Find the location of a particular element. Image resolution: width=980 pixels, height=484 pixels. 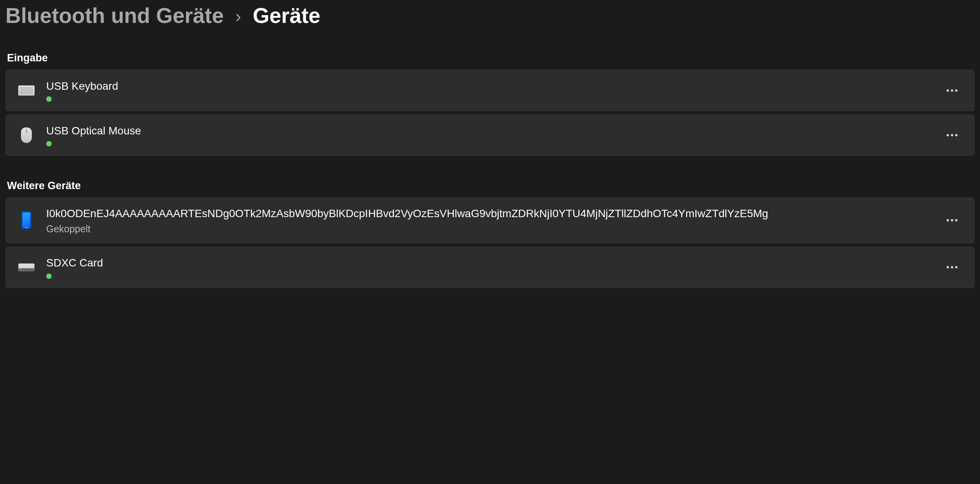

breadcrumb-current: Geräte is located at coordinates (287, 16).